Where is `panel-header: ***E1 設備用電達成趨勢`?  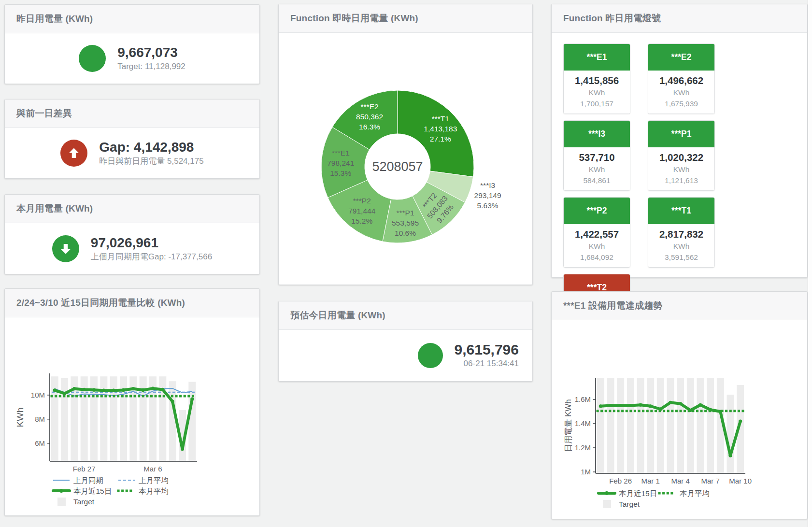 panel-header: ***E1 設備用電達成趨勢 is located at coordinates (679, 306).